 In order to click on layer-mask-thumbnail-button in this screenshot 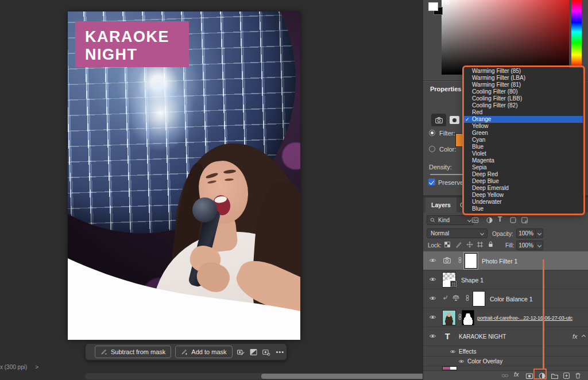, I will do `click(455, 120)`.